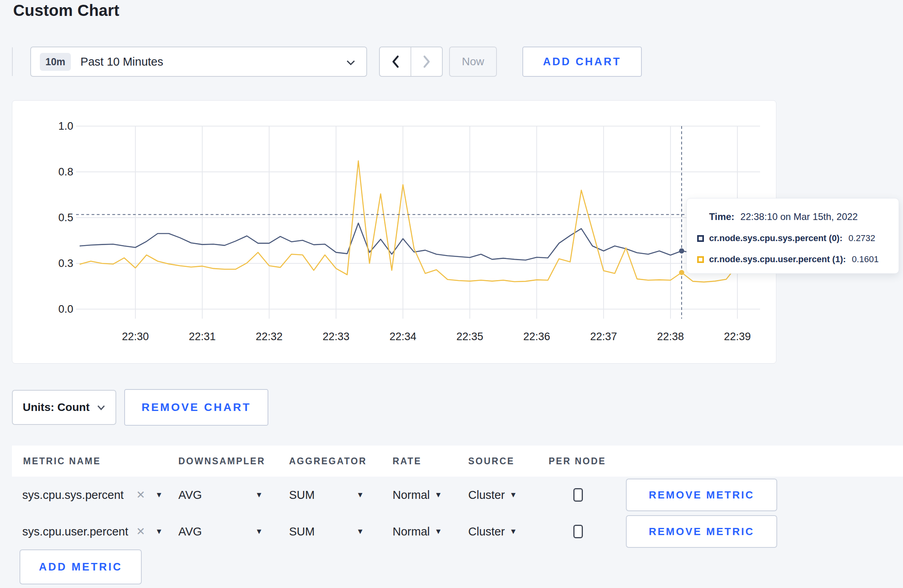 The image size is (903, 588). Describe the element at coordinates (202, 337) in the screenshot. I see `x-tick-label: 22:31` at that location.